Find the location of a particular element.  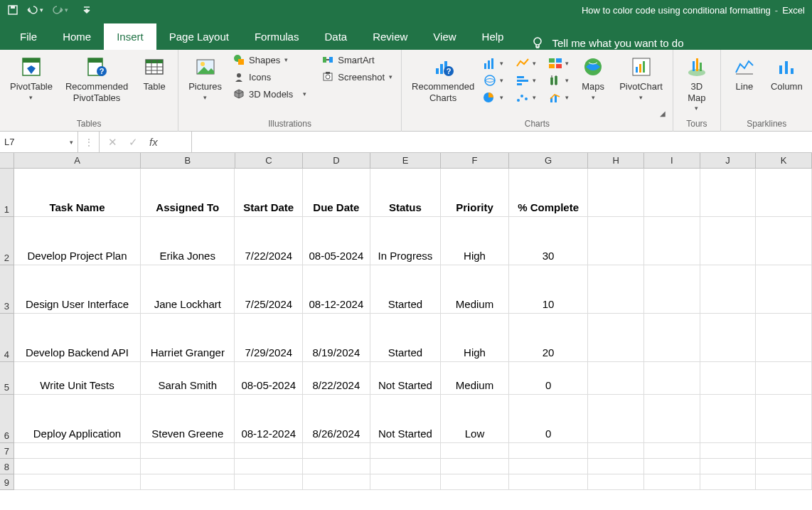

cell-A7 is located at coordinates (78, 451).